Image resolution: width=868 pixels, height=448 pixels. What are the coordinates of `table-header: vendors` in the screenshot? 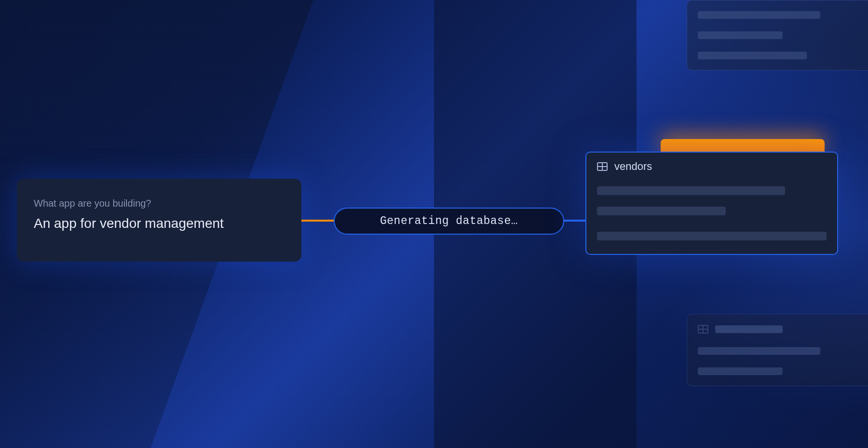 It's located at (712, 167).